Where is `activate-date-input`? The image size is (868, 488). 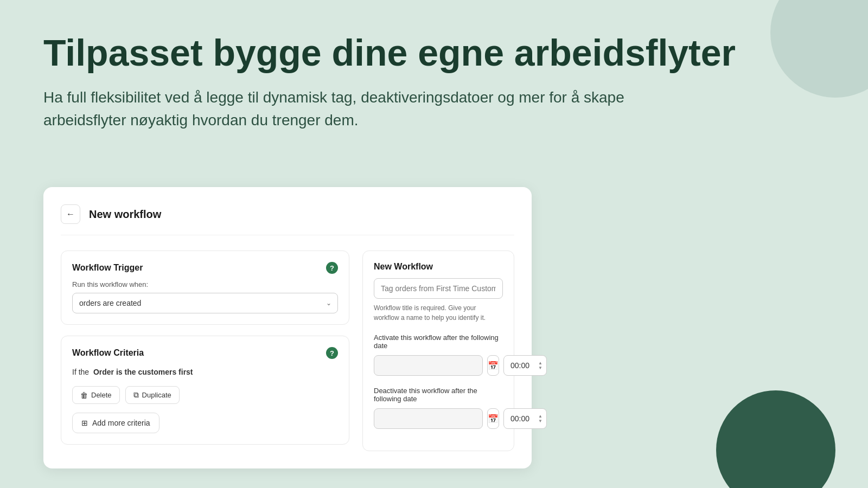
activate-date-input is located at coordinates (429, 365).